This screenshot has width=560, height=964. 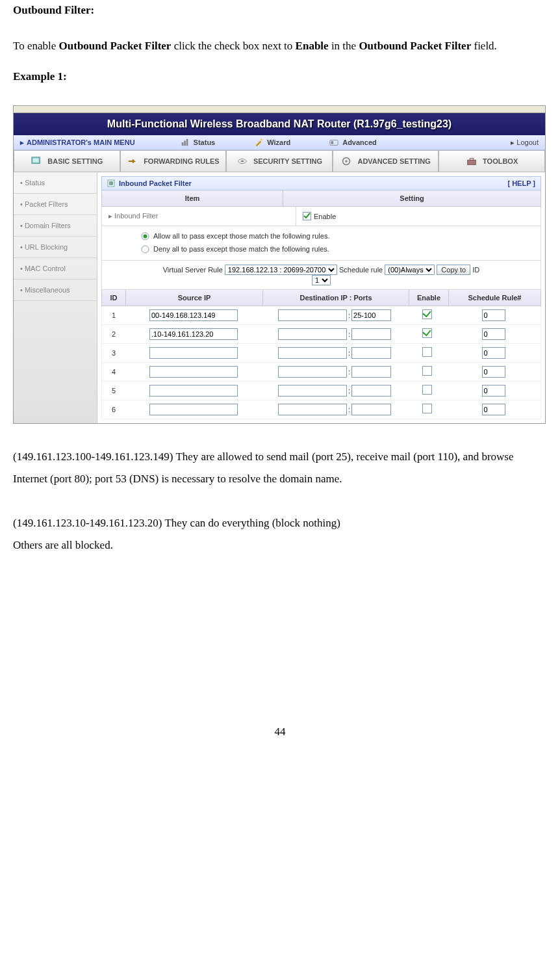 What do you see at coordinates (321, 354) in the screenshot?
I see `table-row: 3 :` at bounding box center [321, 354].